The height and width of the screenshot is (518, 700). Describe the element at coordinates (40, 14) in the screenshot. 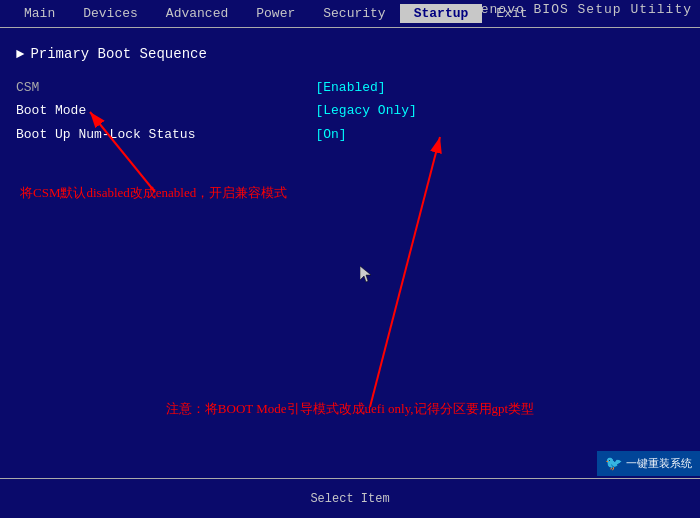

I see `menu-item-main: Main` at that location.